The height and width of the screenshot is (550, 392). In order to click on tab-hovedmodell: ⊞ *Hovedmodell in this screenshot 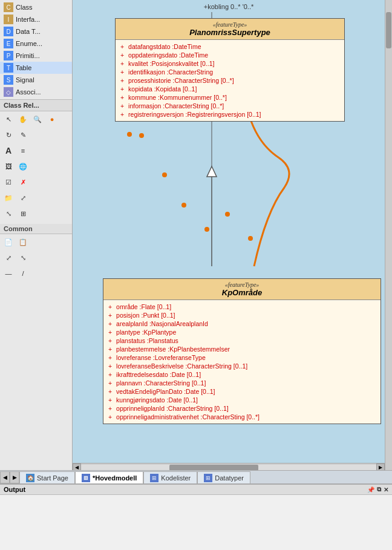, I will do `click(109, 477)`.